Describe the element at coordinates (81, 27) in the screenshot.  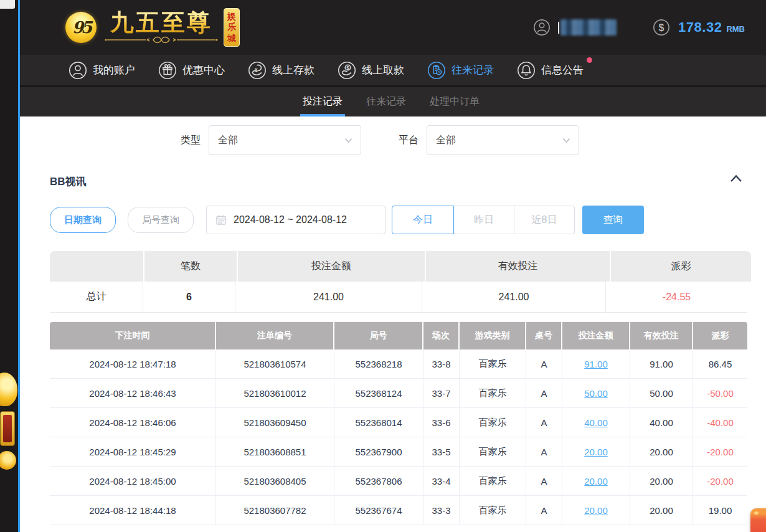
I see `logo-monogram-icon: 95` at that location.